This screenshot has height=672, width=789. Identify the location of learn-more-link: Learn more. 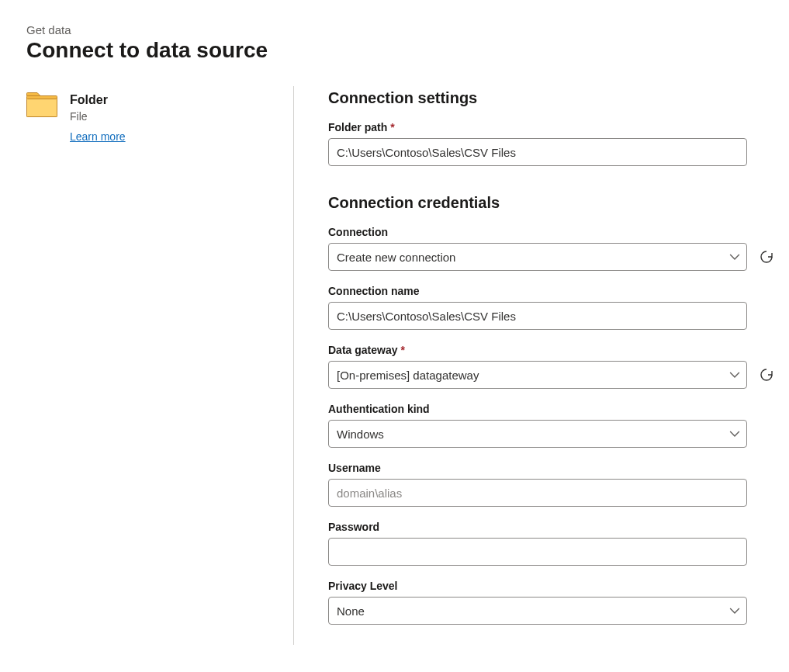
(98, 137).